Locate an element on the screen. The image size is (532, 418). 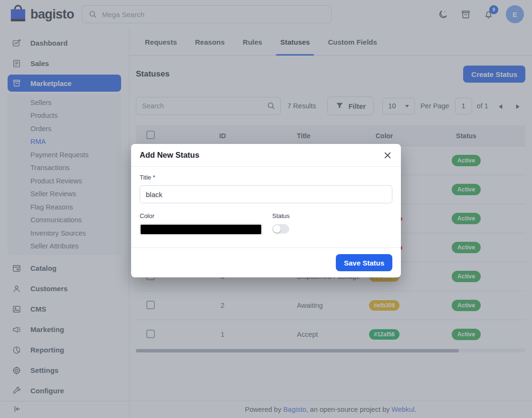
color-picker-input is located at coordinates (201, 229).